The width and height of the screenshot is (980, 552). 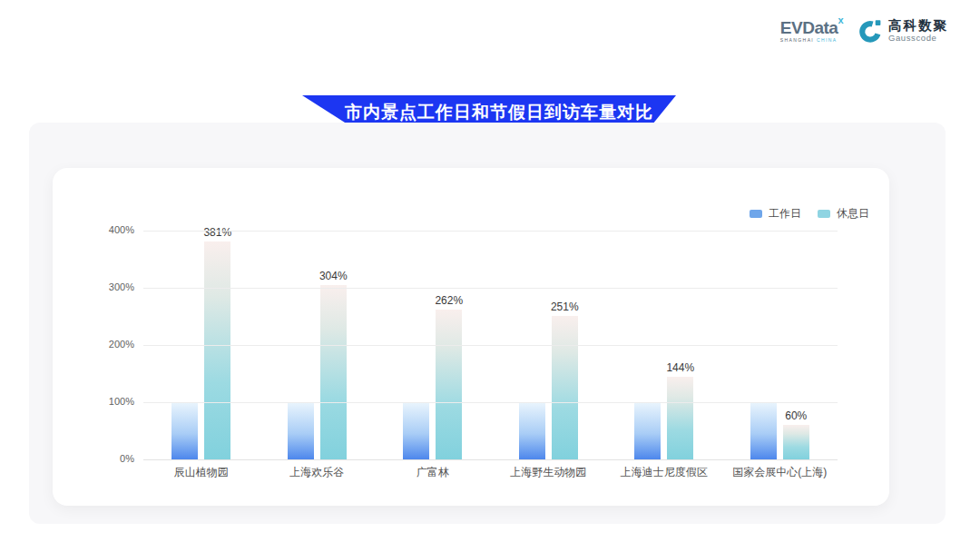 What do you see at coordinates (107, 230) in the screenshot?
I see `y-axis-tick-label: 400%` at bounding box center [107, 230].